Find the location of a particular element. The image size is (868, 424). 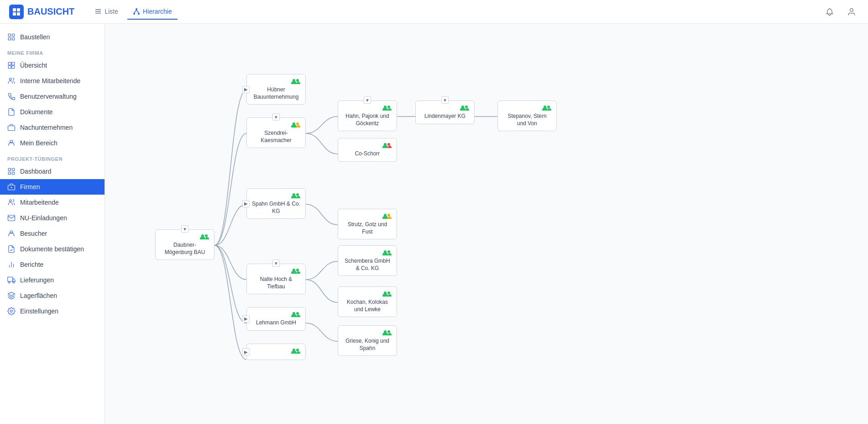

sidebar-item-mein-bereich: Mein Bereich is located at coordinates (52, 143).